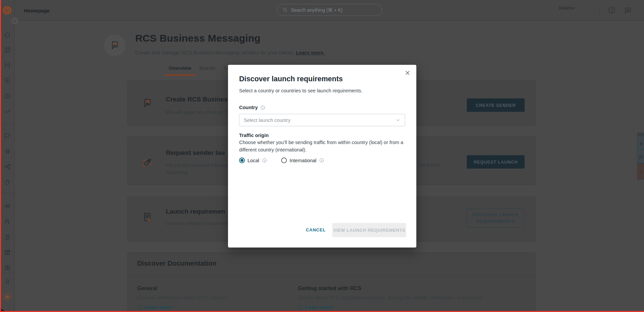 This screenshot has width=644, height=312. Describe the element at coordinates (7, 222) in the screenshot. I see `sidebar-item-exchange` at that location.